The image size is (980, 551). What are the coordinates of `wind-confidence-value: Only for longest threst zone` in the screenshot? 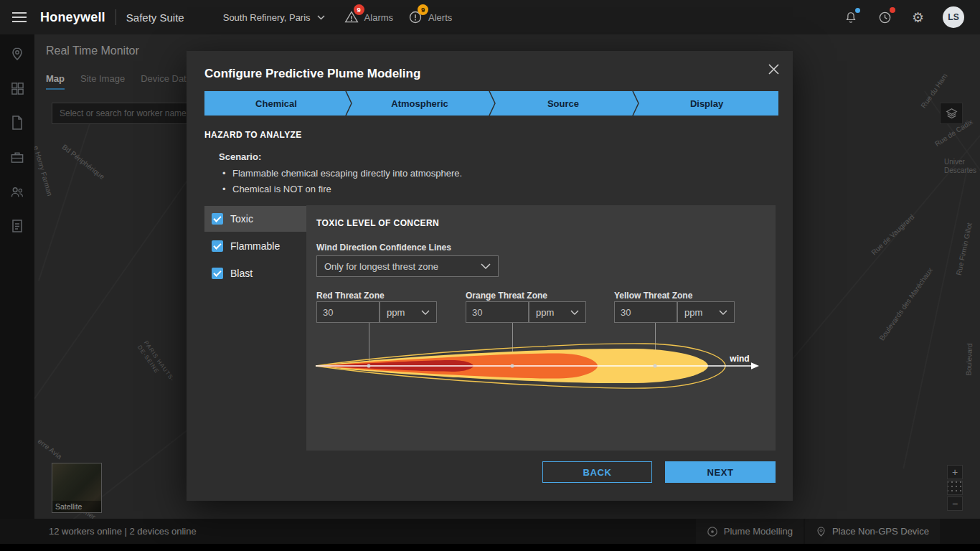 It's located at (382, 267).